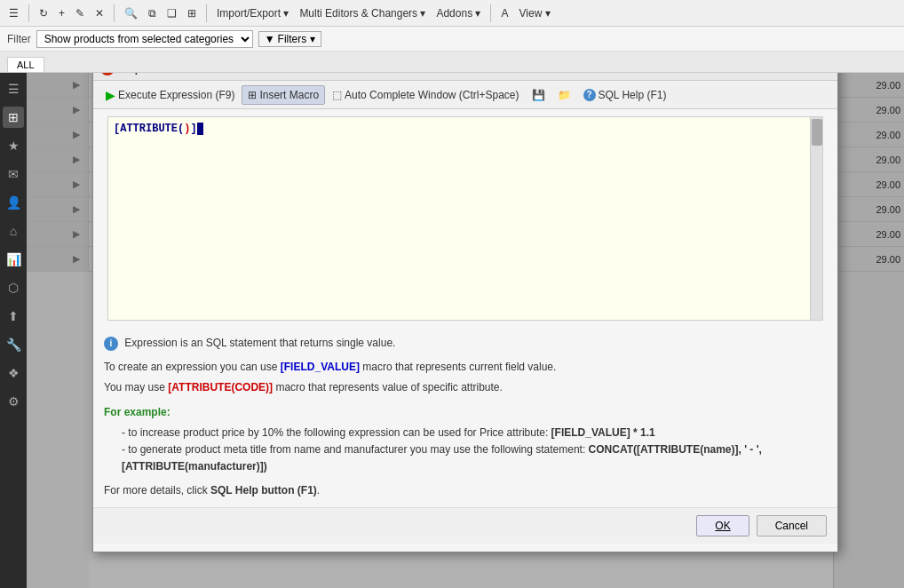 The width and height of the screenshot is (904, 588). I want to click on insert-macro-button: ⊞ Insert Macro, so click(283, 95).